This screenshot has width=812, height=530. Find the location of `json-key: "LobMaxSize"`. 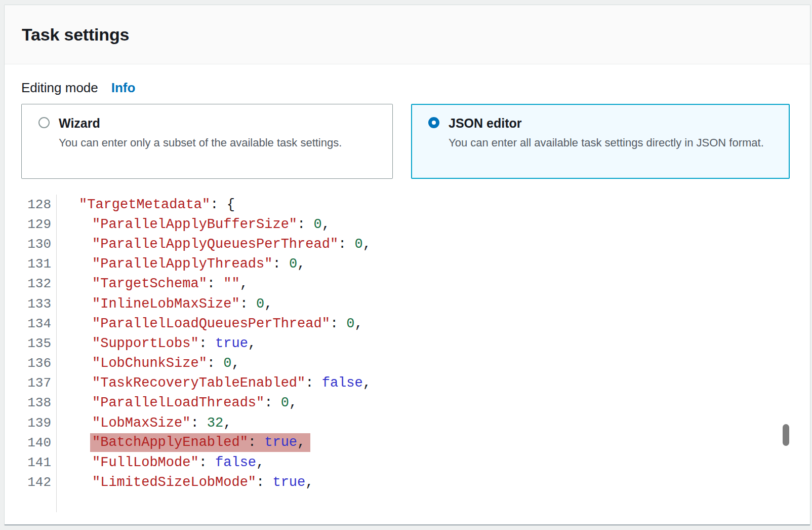

json-key: "LobMaxSize" is located at coordinates (141, 423).